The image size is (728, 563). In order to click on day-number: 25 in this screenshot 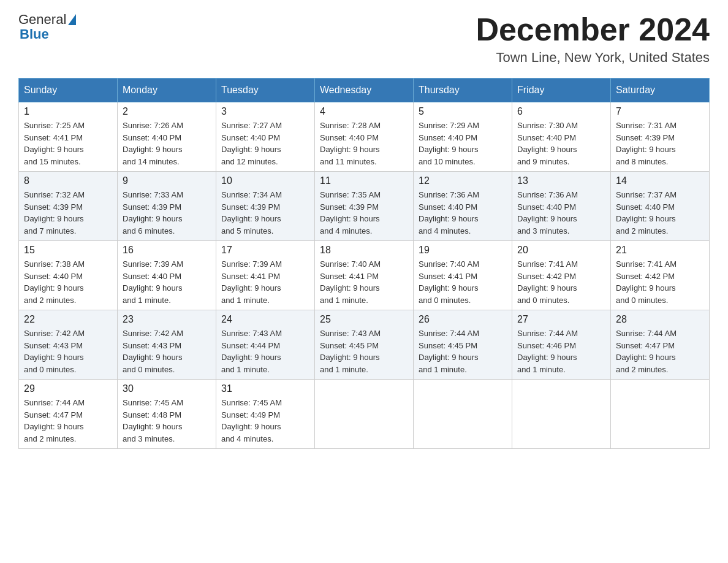, I will do `click(364, 320)`.